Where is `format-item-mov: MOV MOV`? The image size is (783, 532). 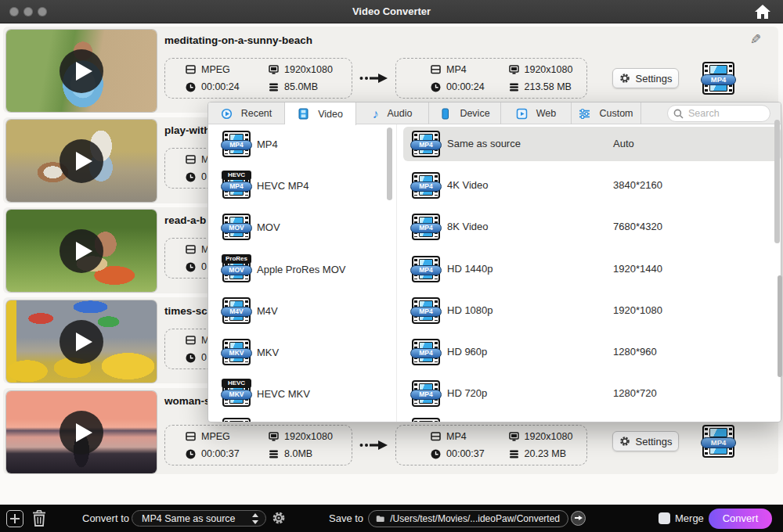
format-item-mov: MOV MOV is located at coordinates (298, 227).